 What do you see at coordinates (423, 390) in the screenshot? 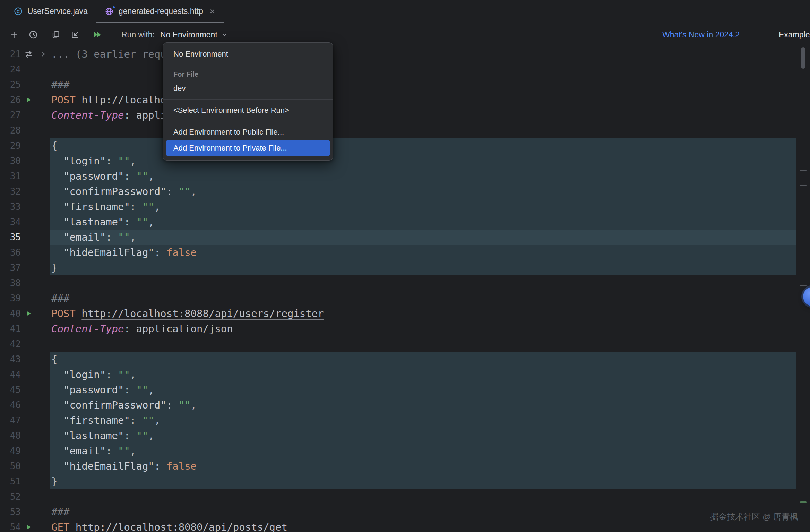
I see `code-text: "password": "",` at bounding box center [423, 390].